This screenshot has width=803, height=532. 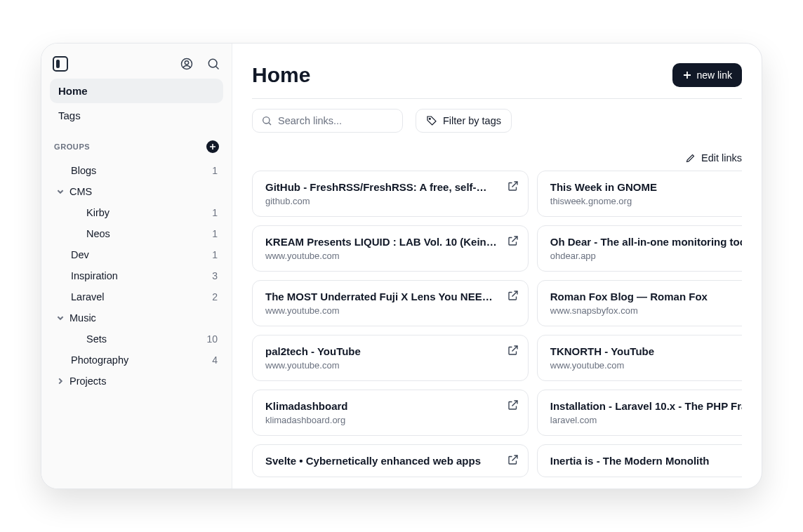 What do you see at coordinates (212, 339) in the screenshot?
I see `group-count: 10` at bounding box center [212, 339].